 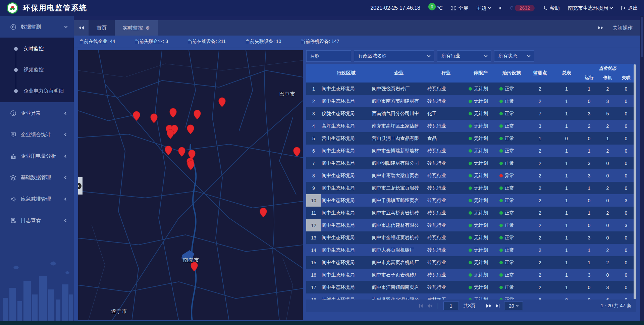 I want to click on sidebar-subitem-label: 视频监控, so click(x=34, y=70).